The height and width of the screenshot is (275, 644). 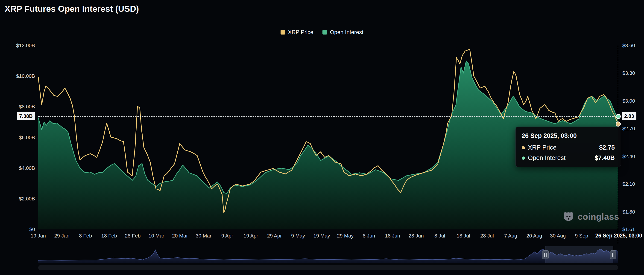 I want to click on page-title: XRP Futures Open Interest (USD), so click(x=72, y=9).